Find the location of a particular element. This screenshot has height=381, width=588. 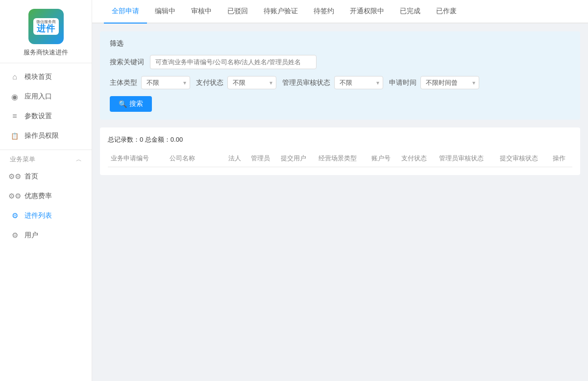

payment-status-label: 支付状态 is located at coordinates (210, 83).